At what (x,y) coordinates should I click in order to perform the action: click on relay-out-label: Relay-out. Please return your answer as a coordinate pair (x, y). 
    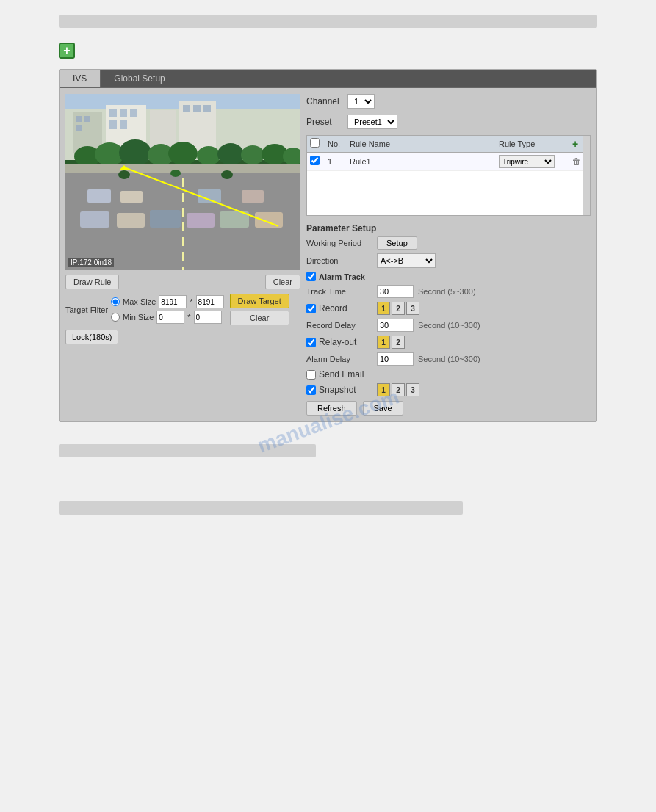
    Looking at the image, I should click on (338, 342).